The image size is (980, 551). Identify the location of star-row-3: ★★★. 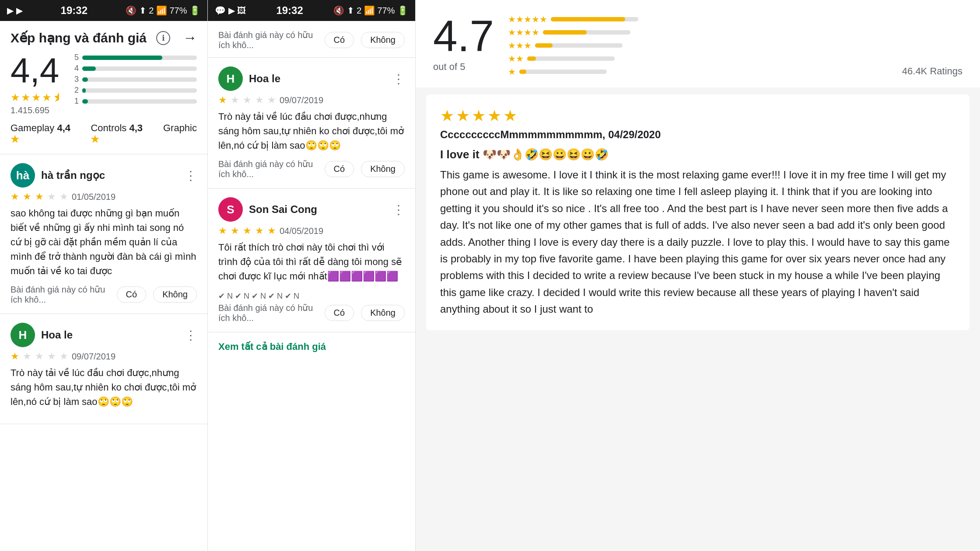
(698, 45).